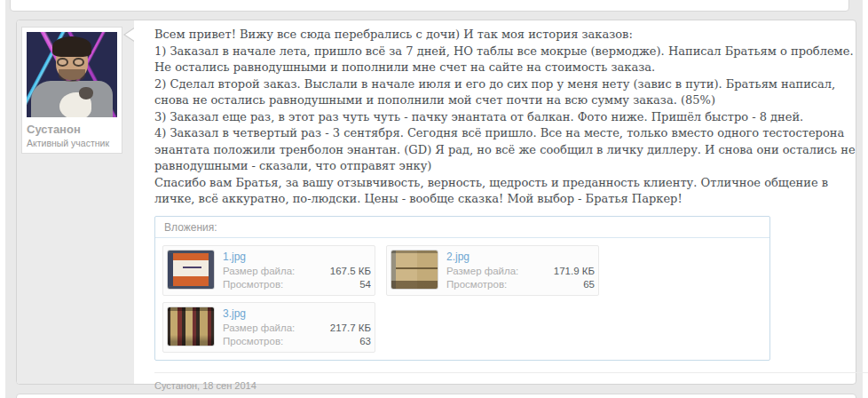 Image resolution: width=868 pixels, height=398 pixels. What do you see at coordinates (520, 272) in the screenshot?
I see `attachment-size-row: Размер файла: 171.9 КБ` at bounding box center [520, 272].